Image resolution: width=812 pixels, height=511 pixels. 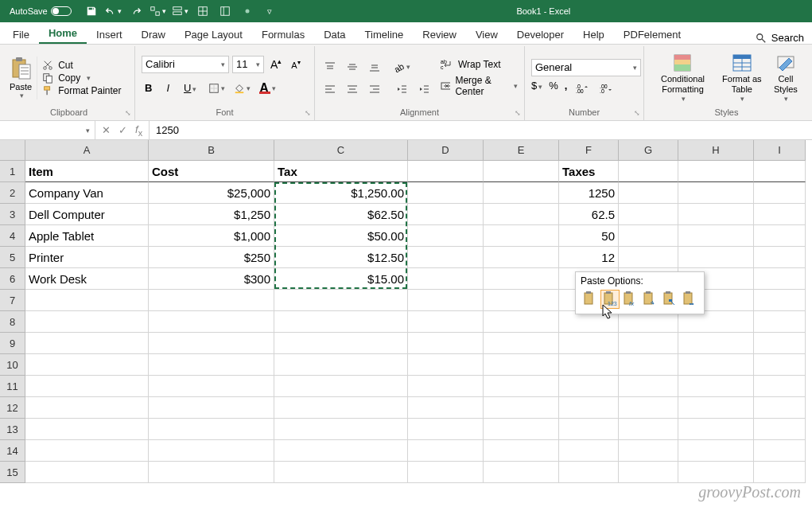 I want to click on paste-option-transpose, so click(x=650, y=299).